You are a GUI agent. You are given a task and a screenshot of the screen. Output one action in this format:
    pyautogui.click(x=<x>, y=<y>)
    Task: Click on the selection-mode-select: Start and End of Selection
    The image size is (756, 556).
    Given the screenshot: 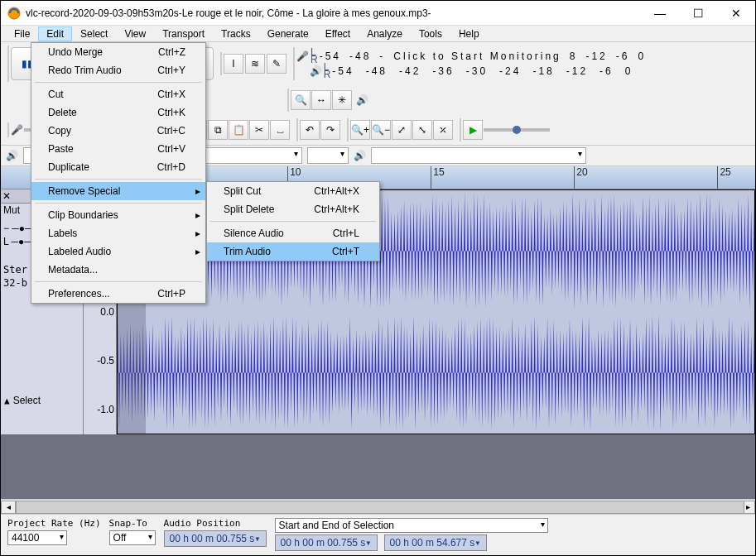 What is the action you would take?
    pyautogui.click(x=412, y=525)
    